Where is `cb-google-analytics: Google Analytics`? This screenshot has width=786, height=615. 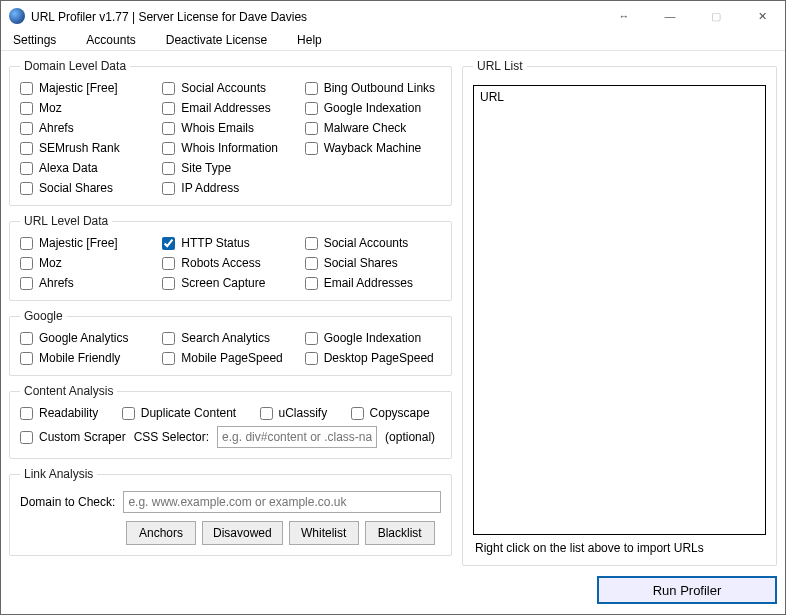 cb-google-analytics: Google Analytics is located at coordinates (88, 338).